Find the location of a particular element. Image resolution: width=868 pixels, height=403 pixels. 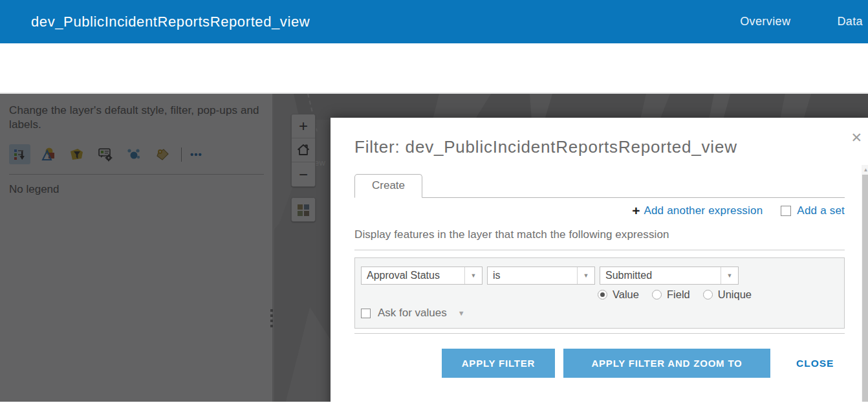

field-dropdown: Approval Status ▼ is located at coordinates (422, 276).